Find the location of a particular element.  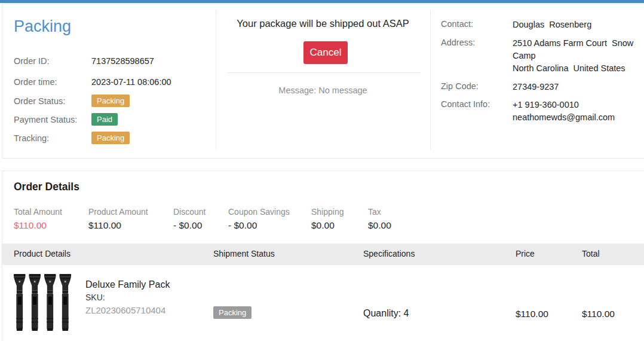

product-specifications: Quanlity: 4 is located at coordinates (386, 313).